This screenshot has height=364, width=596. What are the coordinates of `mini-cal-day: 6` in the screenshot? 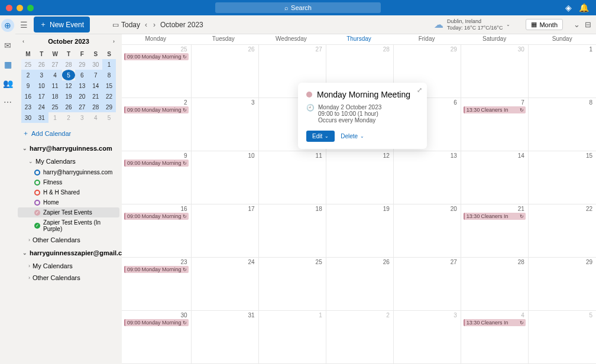 It's located at (82, 75).